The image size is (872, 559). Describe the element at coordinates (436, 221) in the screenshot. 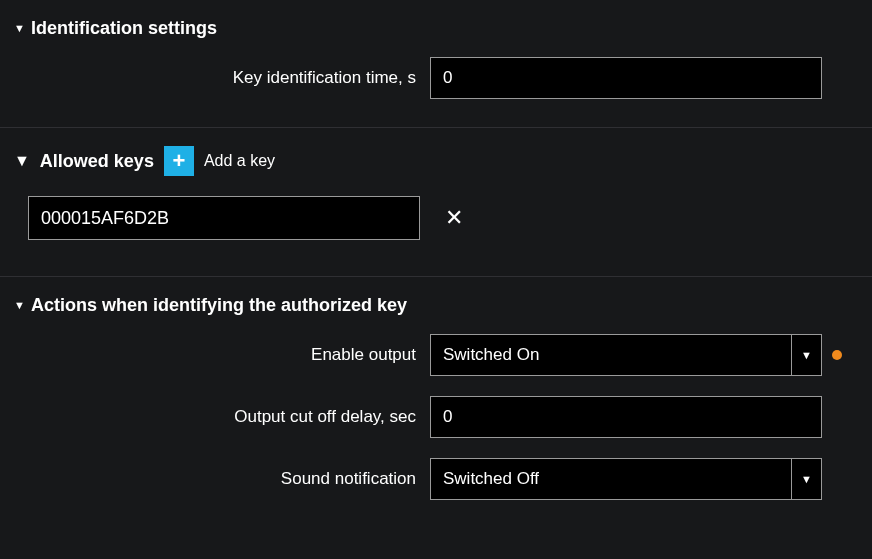

I see `allowed-key-row: ✕` at that location.